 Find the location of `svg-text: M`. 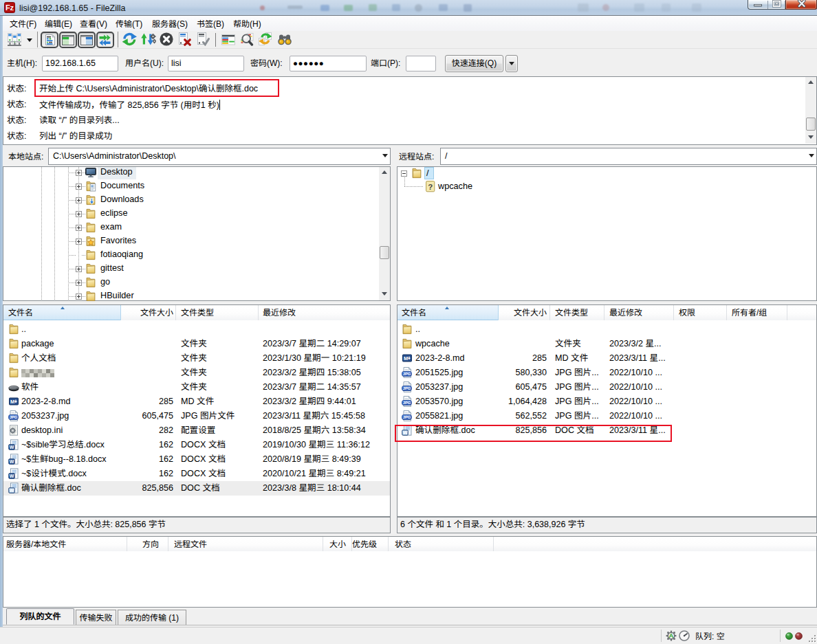

svg-text: M is located at coordinates (12, 401).